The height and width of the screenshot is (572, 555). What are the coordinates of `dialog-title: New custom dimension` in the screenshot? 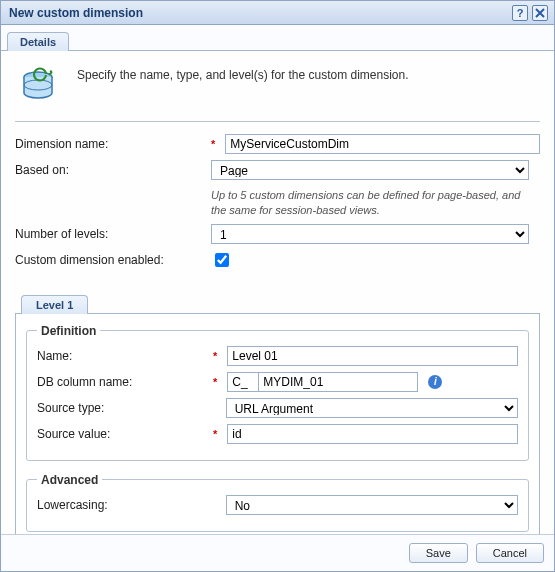 It's located at (260, 13).